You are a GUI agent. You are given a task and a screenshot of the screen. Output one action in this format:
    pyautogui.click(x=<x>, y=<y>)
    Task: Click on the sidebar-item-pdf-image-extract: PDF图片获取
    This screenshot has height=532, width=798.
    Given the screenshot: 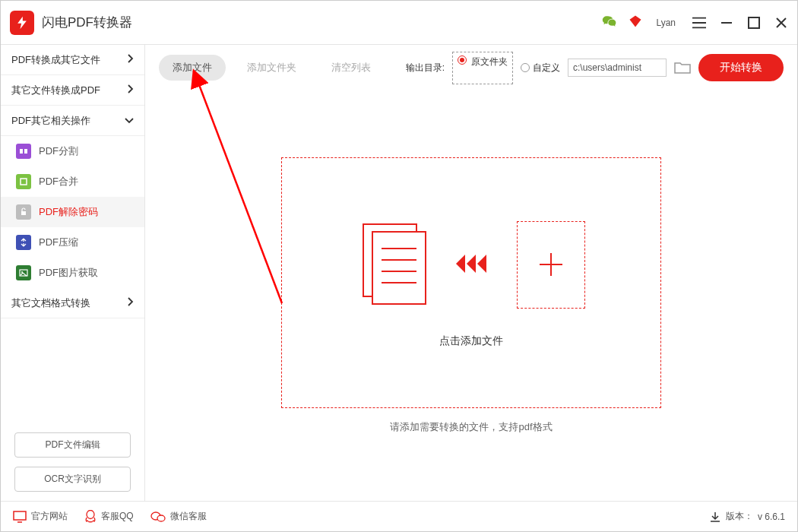 What is the action you would take?
    pyautogui.click(x=73, y=273)
    